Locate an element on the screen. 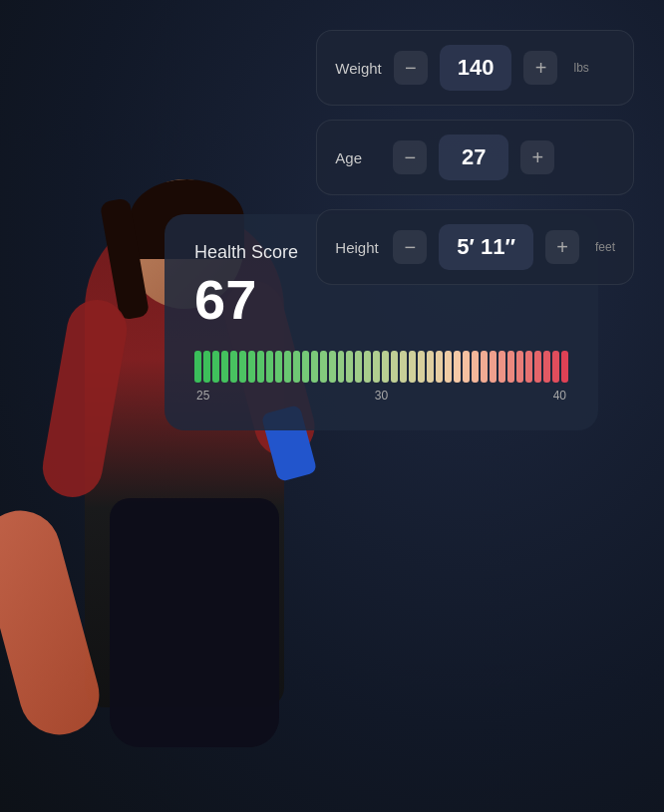  color-bar is located at coordinates (381, 367).